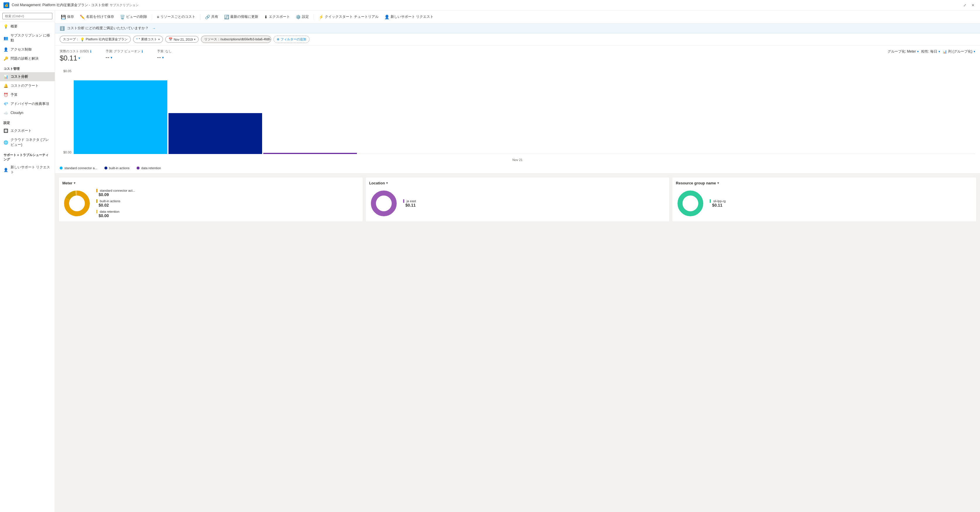  What do you see at coordinates (824, 183) in the screenshot?
I see `resource-group-card-header: Resource group name ▾` at bounding box center [824, 183].